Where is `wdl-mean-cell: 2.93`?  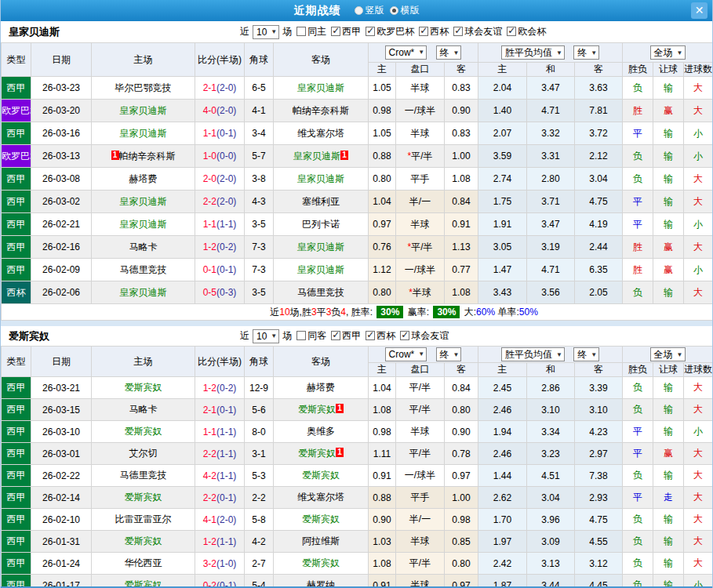
wdl-mean-cell: 2.93 is located at coordinates (599, 498).